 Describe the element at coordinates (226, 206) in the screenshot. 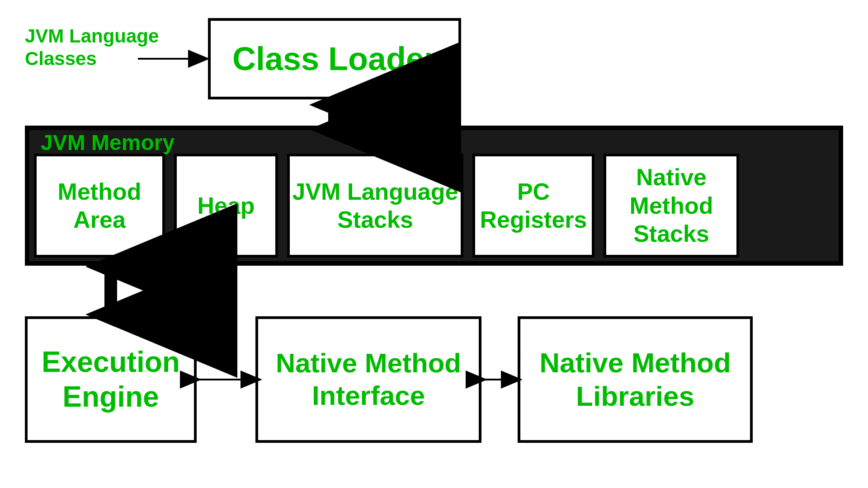

I see `heap-box: Heap` at that location.